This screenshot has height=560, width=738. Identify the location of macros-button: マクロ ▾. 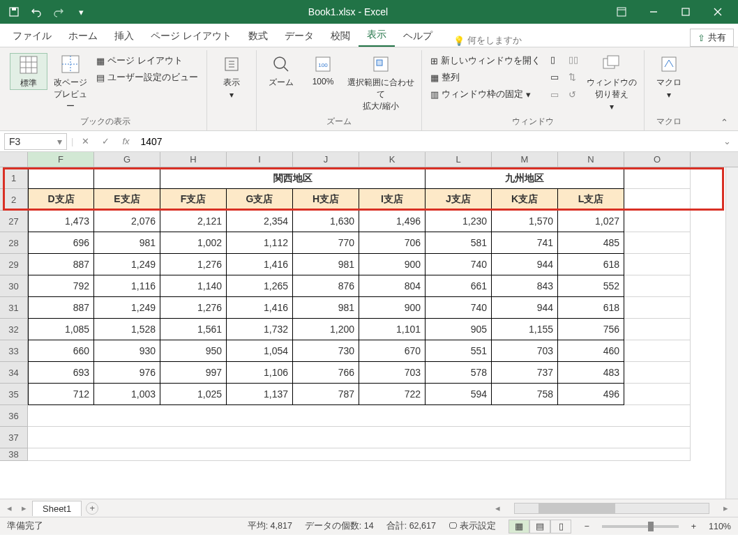
(669, 77).